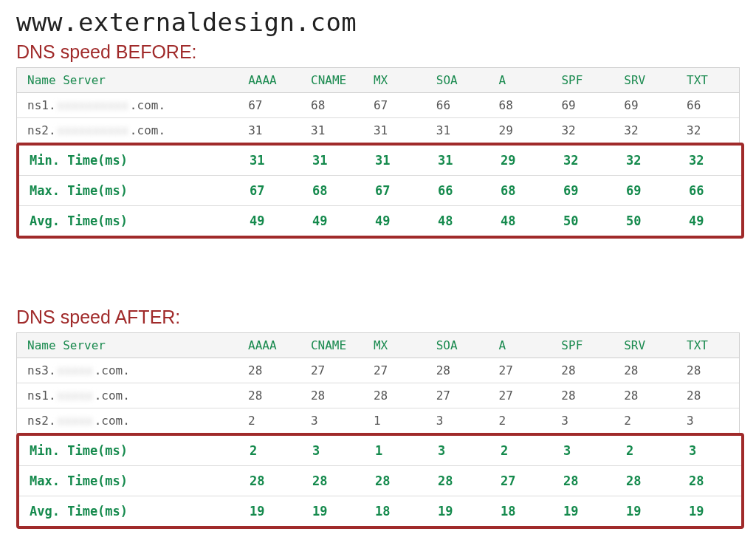 This screenshot has width=756, height=537. What do you see at coordinates (707, 346) in the screenshot?
I see `col-txt: TXT` at bounding box center [707, 346].